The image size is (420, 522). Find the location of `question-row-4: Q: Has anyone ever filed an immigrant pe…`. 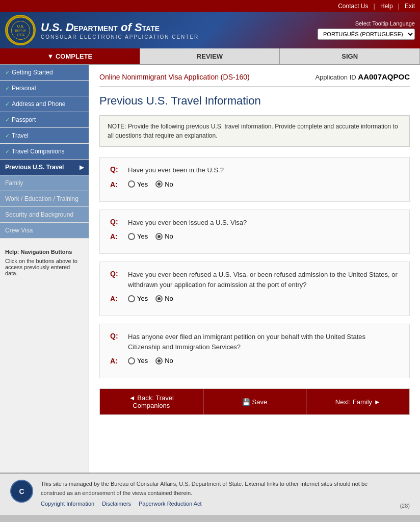

question-row-4: Q: Has anyone ever filed an immigrant pe… is located at coordinates (255, 342).